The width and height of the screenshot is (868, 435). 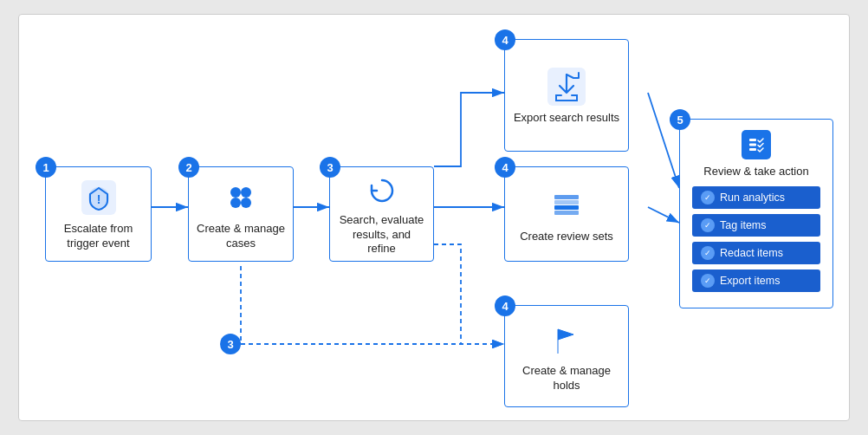 What do you see at coordinates (381, 214) in the screenshot?
I see `step3-box: 3 Search, evaluate results, and refine` at bounding box center [381, 214].